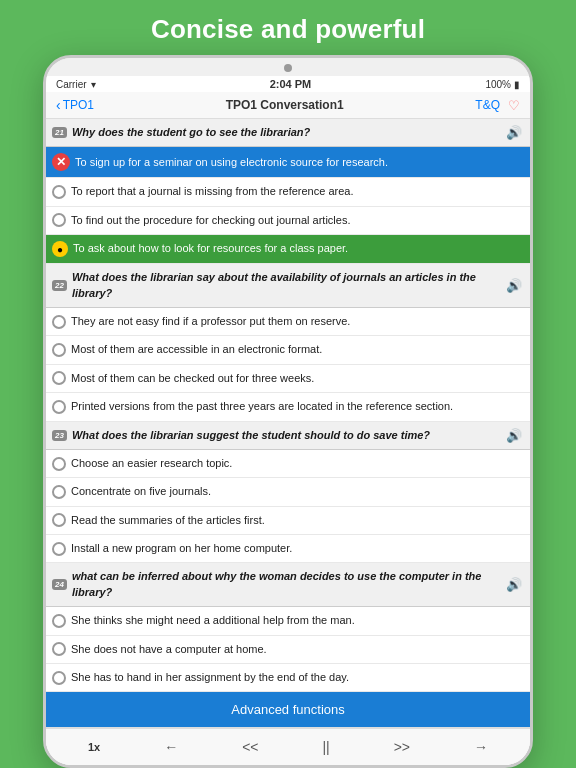  What do you see at coordinates (59, 621) in the screenshot?
I see `circle-icon-4a` at bounding box center [59, 621].